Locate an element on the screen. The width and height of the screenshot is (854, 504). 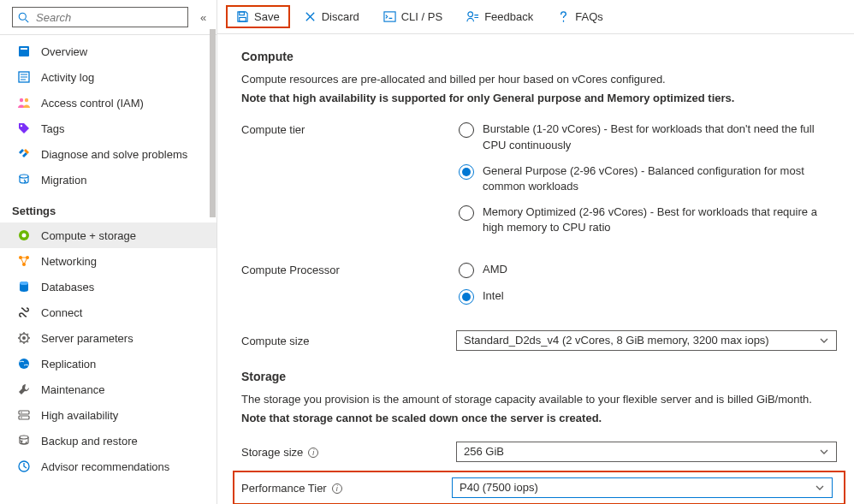
save-button: Save is located at coordinates (258, 17).